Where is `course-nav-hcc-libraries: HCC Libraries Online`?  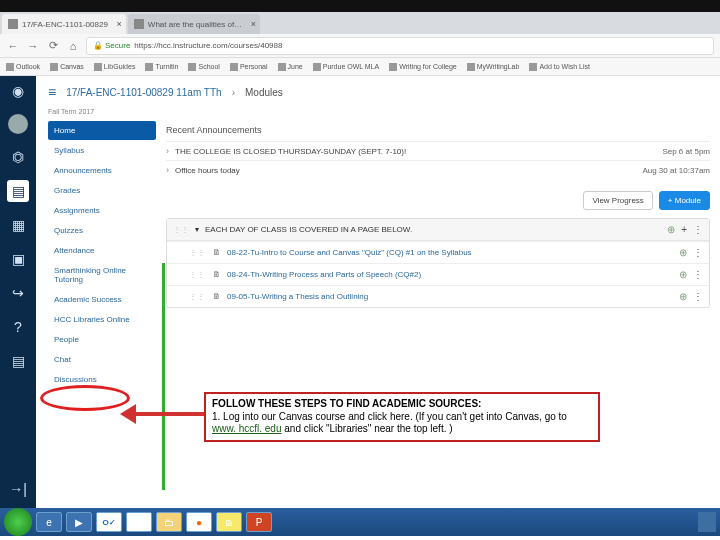 course-nav-hcc-libraries: HCC Libraries Online is located at coordinates (102, 320).